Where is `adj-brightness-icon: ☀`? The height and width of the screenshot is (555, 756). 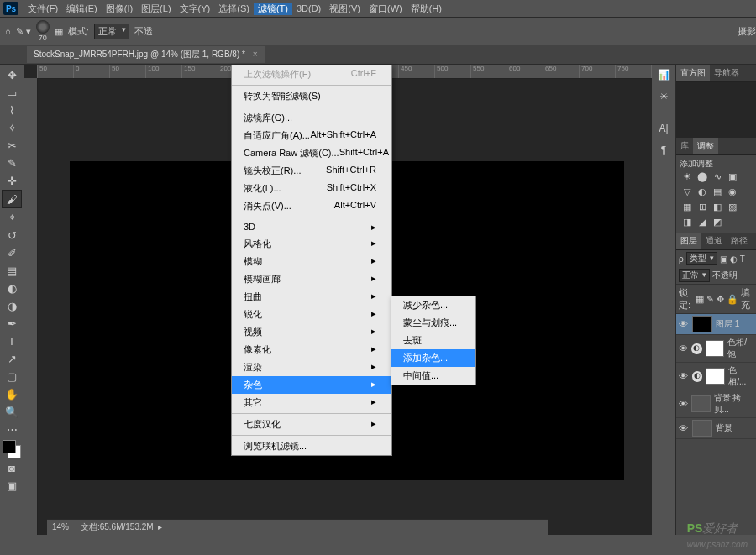 adj-brightness-icon: ☀ is located at coordinates (687, 177).